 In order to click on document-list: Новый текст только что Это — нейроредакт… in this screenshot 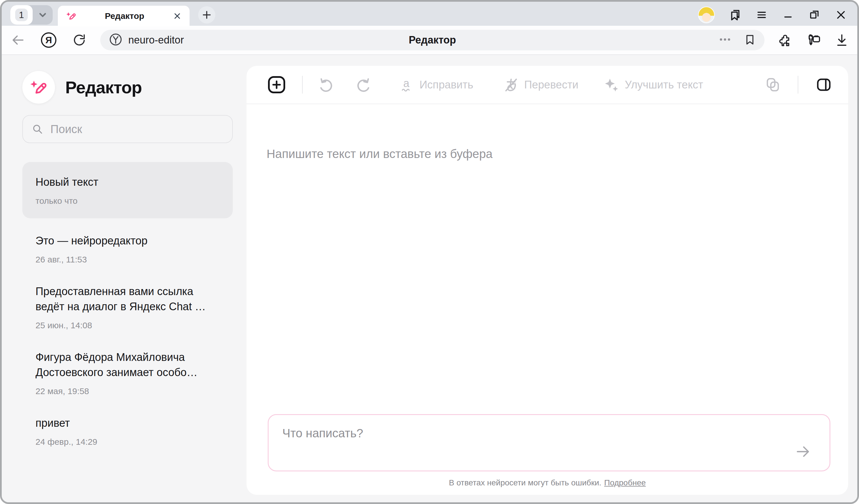, I will do `click(127, 309)`.